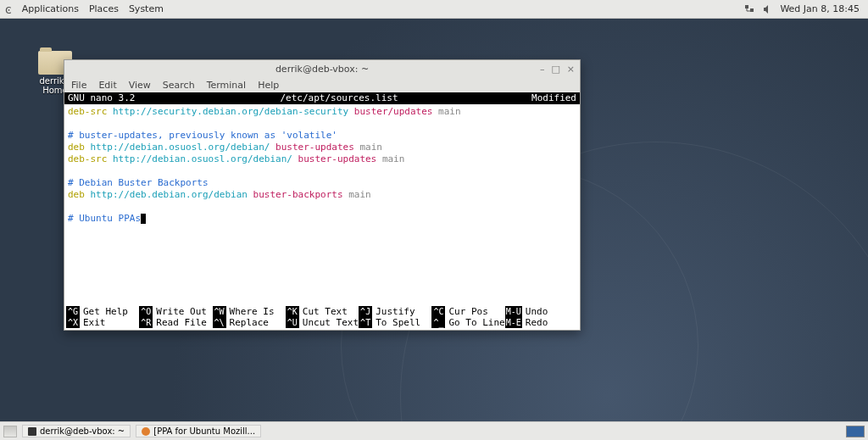 The width and height of the screenshot is (868, 440). I want to click on nano-help-item: ^RRead File, so click(175, 322).